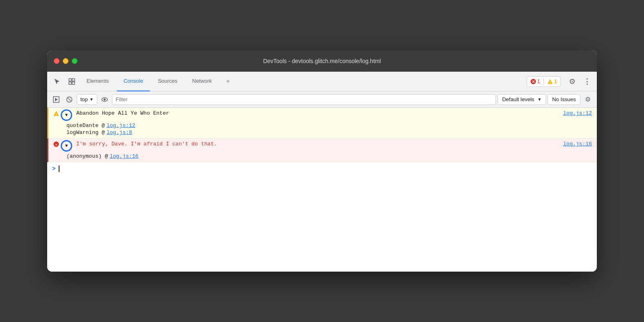  I want to click on traffic-lights, so click(66, 61).